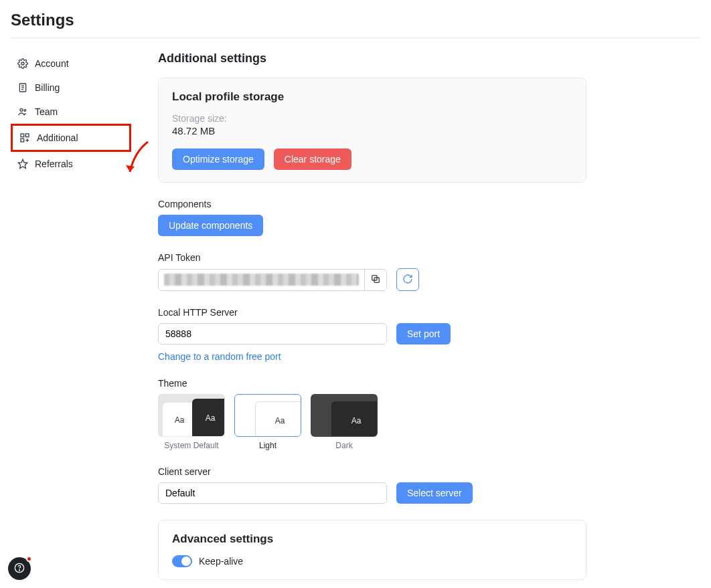  Describe the element at coordinates (54, 164) in the screenshot. I see `sidebar-item-label: Referrals` at that location.